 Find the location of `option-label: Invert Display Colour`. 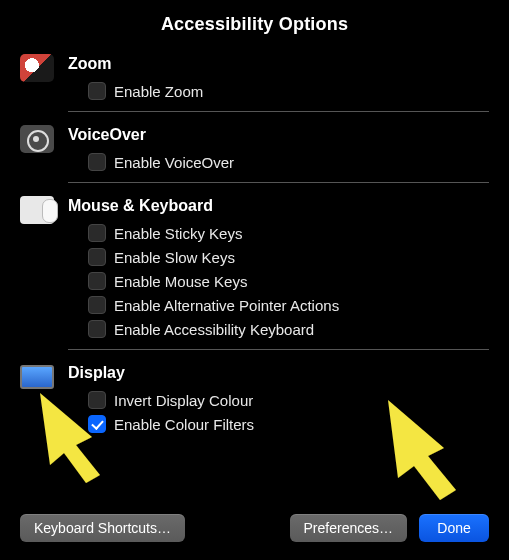

option-label: Invert Display Colour is located at coordinates (184, 400).